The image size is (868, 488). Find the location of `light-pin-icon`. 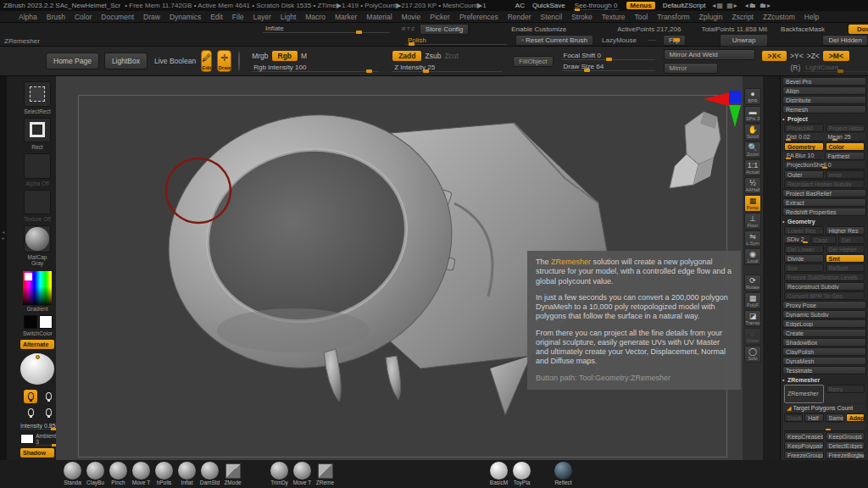

light-pin-icon is located at coordinates (37, 358).